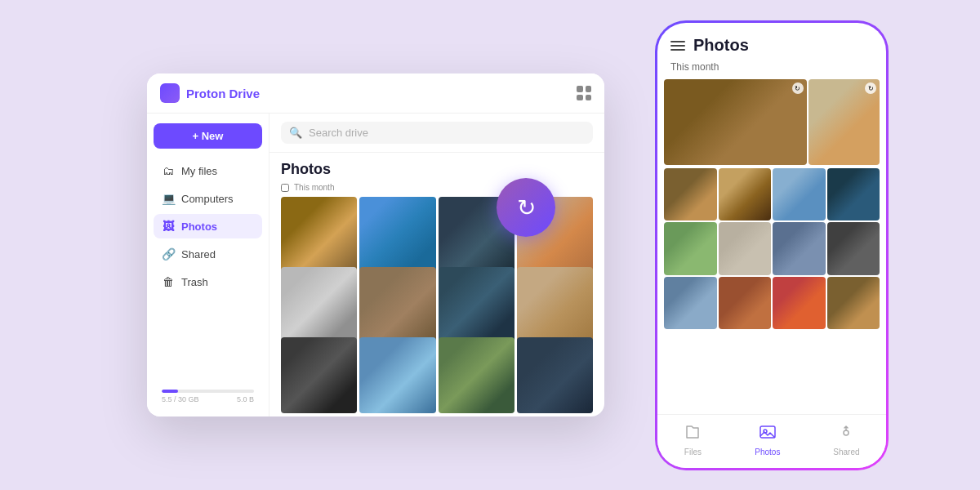 The width and height of the screenshot is (980, 490). Describe the element at coordinates (376, 93) in the screenshot. I see `desktop-header: Proton Drive` at that location.